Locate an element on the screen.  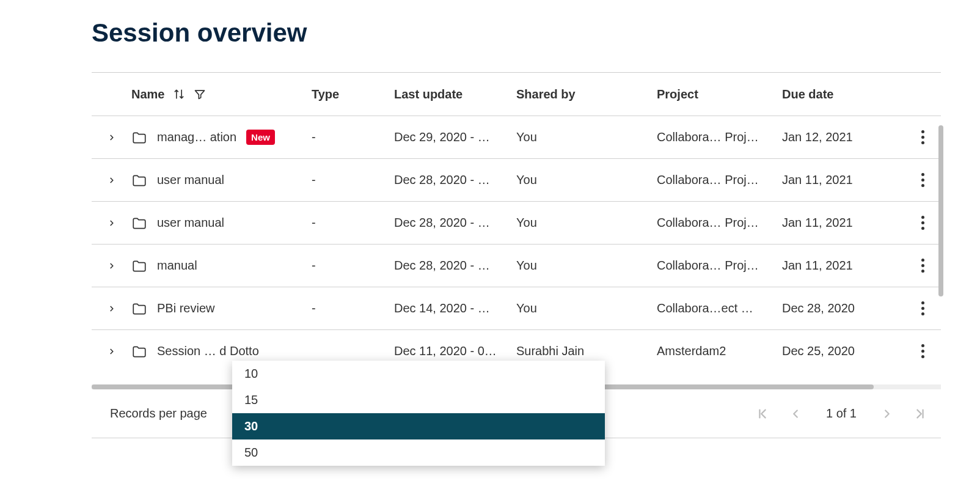
table-row: PBi review-Dec 14, 2020 - …YouCollabora…… is located at coordinates (516, 308).